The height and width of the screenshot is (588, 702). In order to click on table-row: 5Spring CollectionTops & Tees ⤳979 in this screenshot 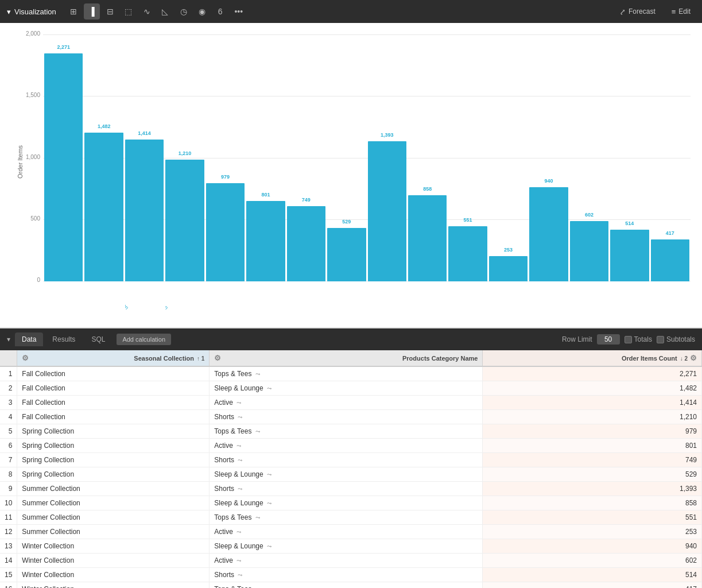, I will do `click(351, 432)`.